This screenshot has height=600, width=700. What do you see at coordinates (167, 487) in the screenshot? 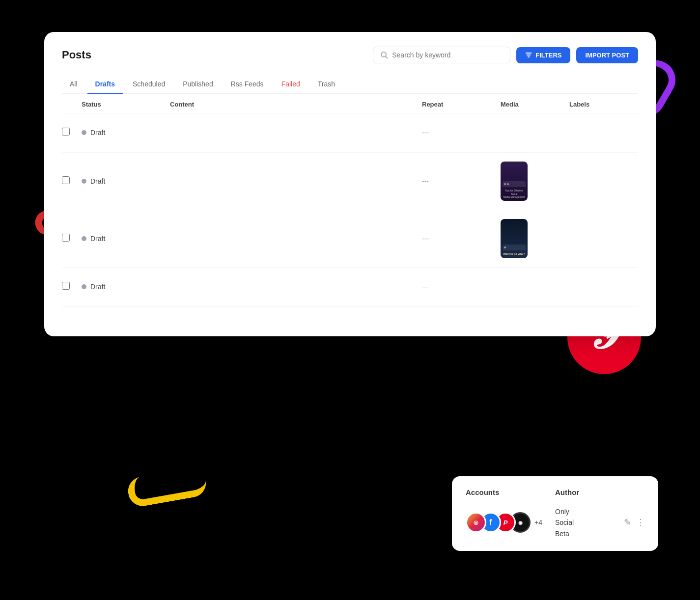
I see `yellow-decoration` at bounding box center [167, 487].